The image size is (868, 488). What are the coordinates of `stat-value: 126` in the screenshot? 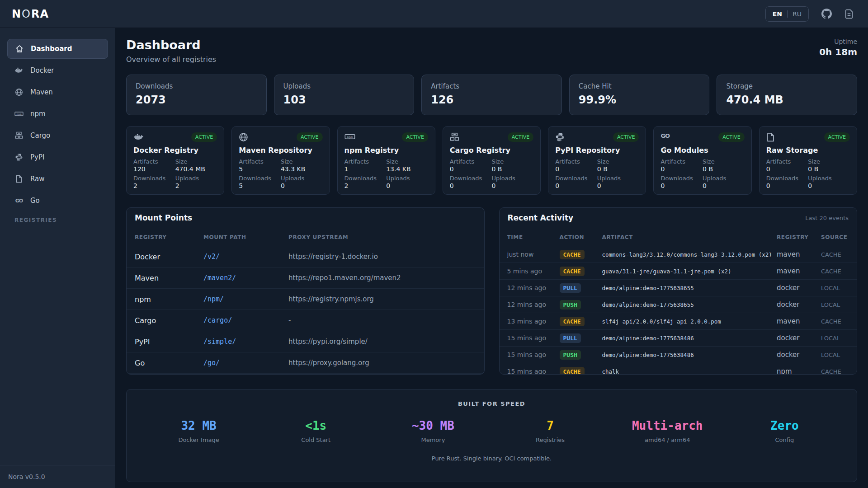 It's located at (492, 100).